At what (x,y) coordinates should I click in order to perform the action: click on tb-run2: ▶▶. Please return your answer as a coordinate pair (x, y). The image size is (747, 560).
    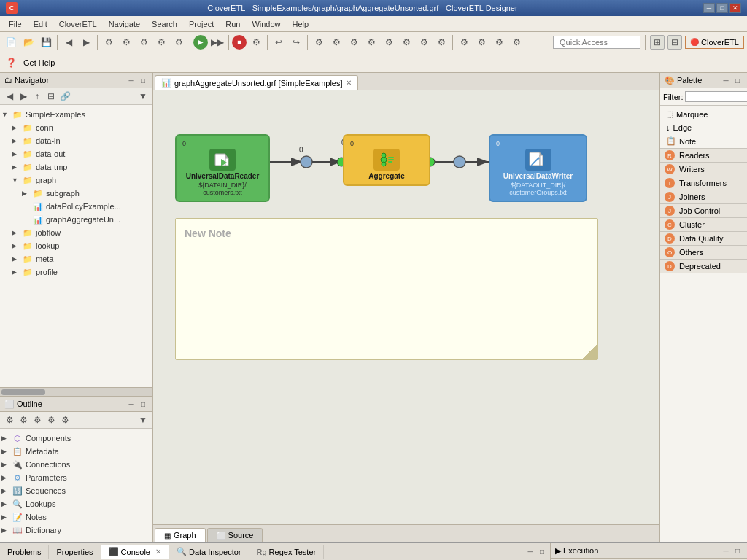
    Looking at the image, I should click on (217, 42).